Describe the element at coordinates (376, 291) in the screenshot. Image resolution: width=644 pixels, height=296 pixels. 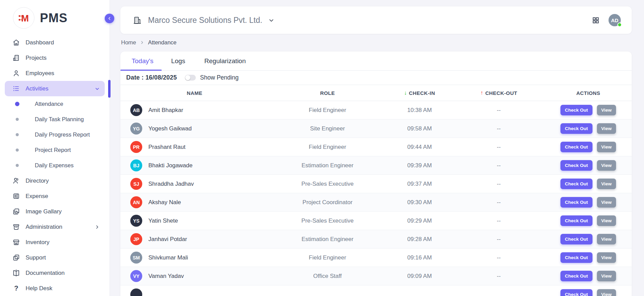
I see `table-row: Check OutView` at that location.